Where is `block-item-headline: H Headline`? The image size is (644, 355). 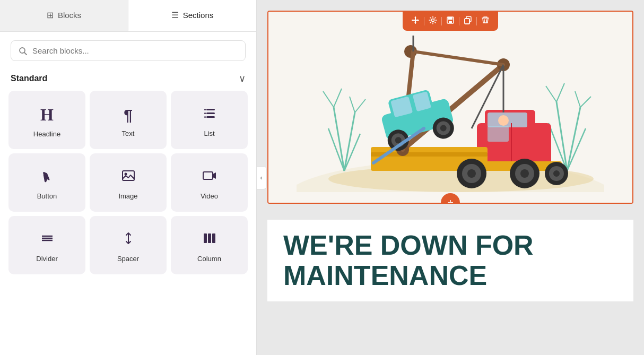
block-item-headline: H Headline is located at coordinates (47, 120).